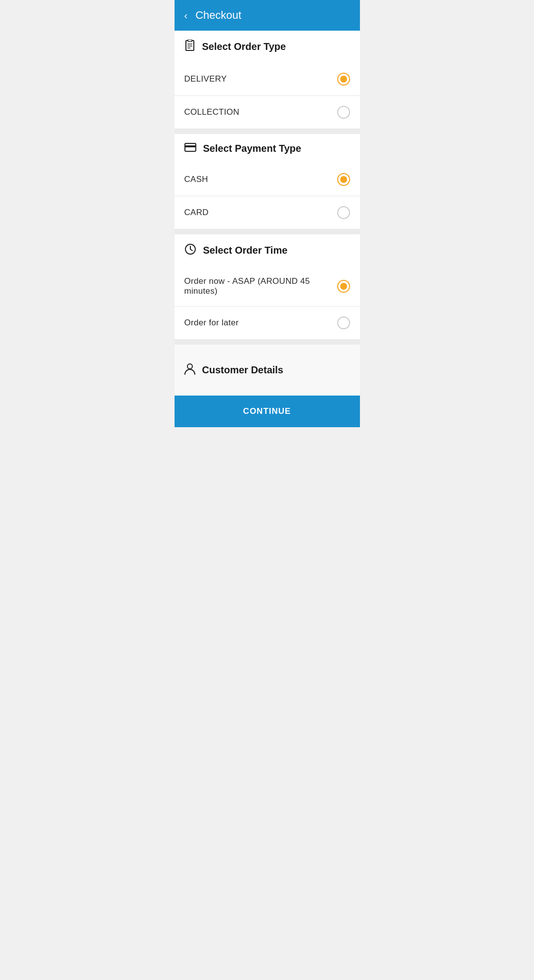 Image resolution: width=534 pixels, height=980 pixels. I want to click on continue-button: CONTINUE, so click(267, 411).